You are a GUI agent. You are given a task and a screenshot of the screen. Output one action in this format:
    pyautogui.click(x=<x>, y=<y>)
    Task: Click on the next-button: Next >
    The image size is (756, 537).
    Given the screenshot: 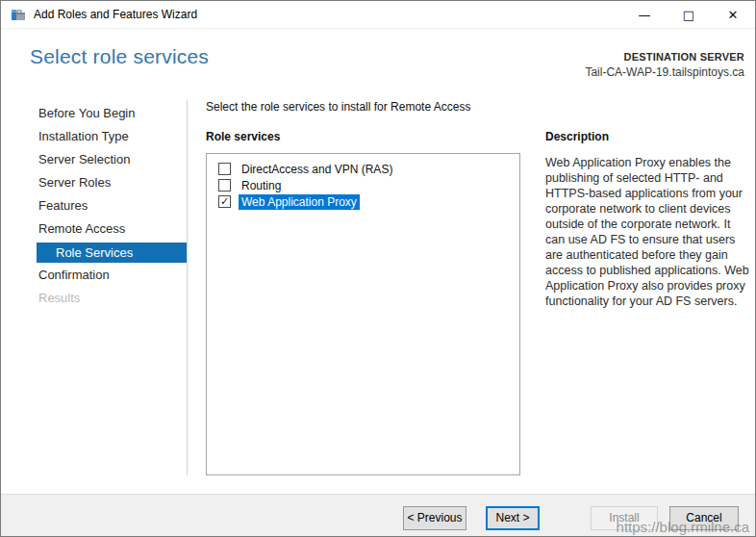 What is the action you would take?
    pyautogui.click(x=513, y=518)
    